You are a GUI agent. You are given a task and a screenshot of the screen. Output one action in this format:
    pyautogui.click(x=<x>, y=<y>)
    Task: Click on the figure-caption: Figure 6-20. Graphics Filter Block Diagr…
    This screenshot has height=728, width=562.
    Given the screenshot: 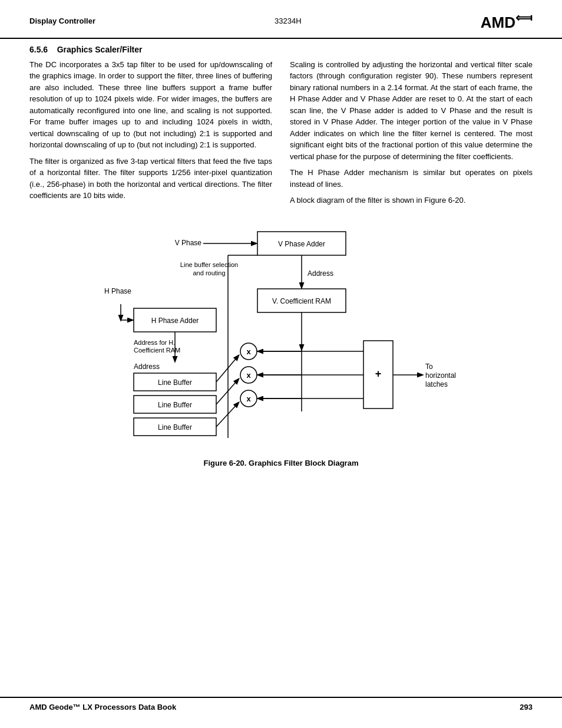 What is the action you would take?
    pyautogui.click(x=281, y=463)
    